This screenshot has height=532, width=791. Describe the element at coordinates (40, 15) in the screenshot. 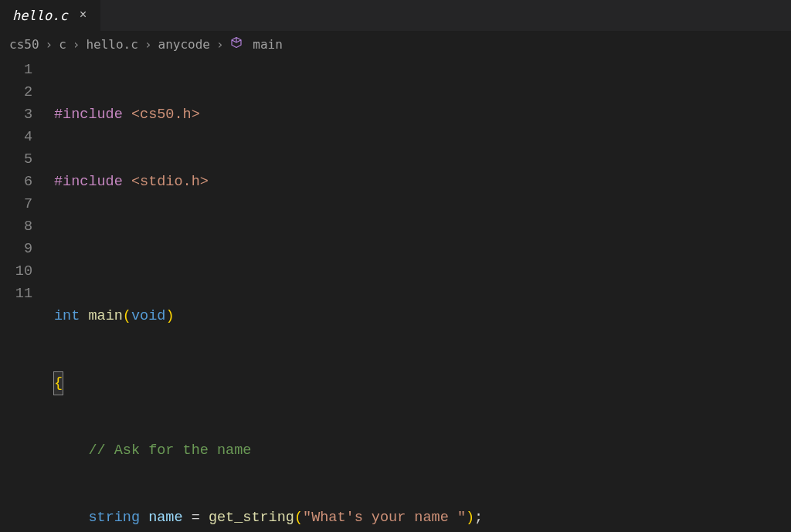

I see `tab-label: hello.c` at that location.